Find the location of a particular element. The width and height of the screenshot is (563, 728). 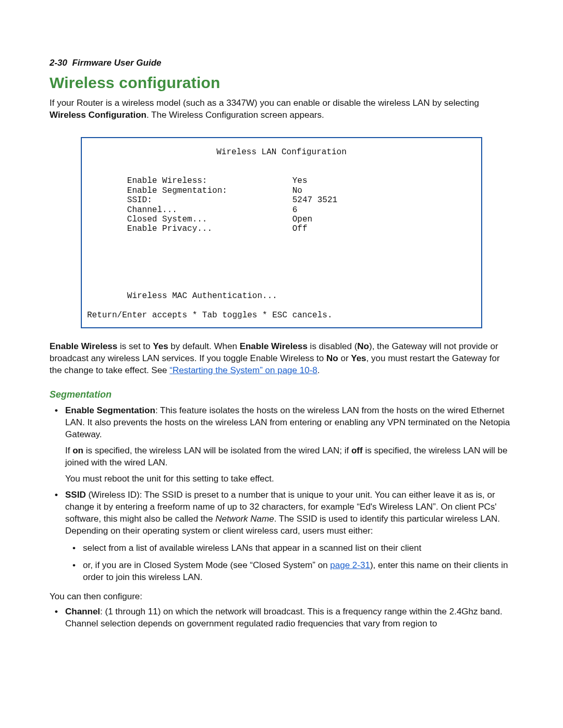

page-header: 2-30 Firmware User Guide is located at coordinates (282, 64).